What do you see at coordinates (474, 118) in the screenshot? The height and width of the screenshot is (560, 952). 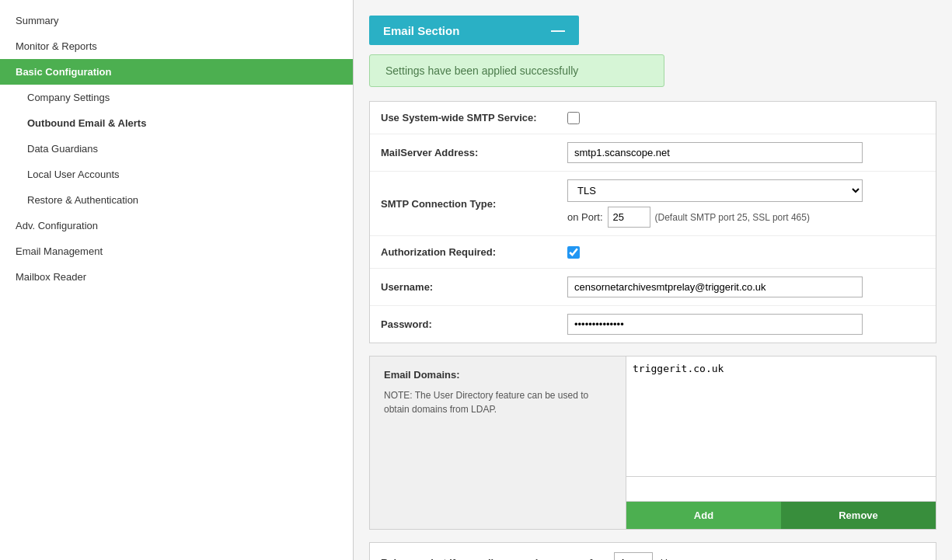 I see `use-smtp-label: Use System-wide SMTP Service:` at bounding box center [474, 118].